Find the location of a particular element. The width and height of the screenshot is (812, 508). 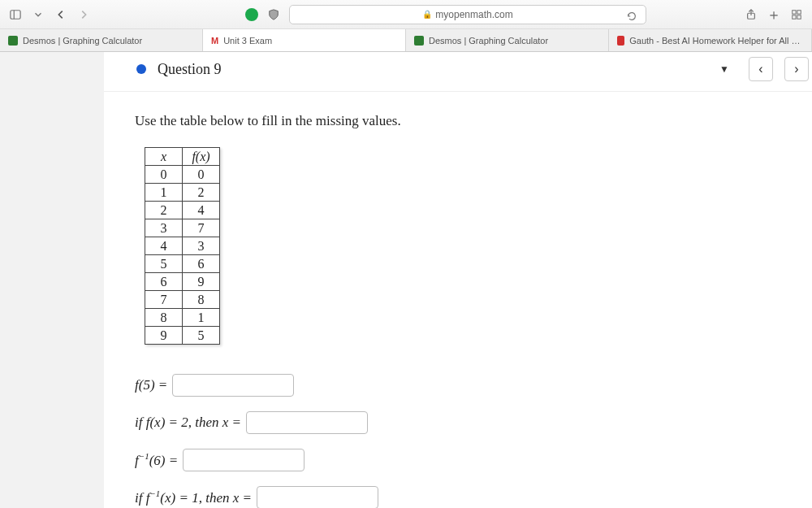

question-dropdown-icon: ▼ is located at coordinates (724, 69).